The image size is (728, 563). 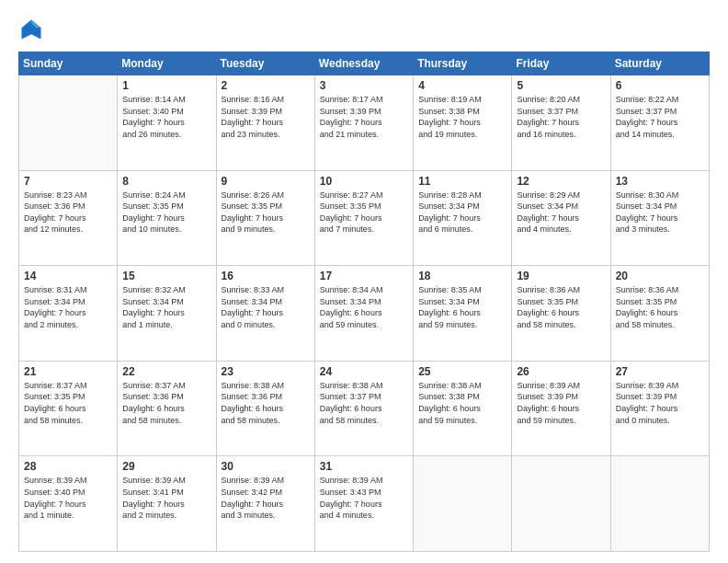 I want to click on calendar-cell: 28Sunrise: 8:39 AM Sunset: 3:40 PM Dayli…, so click(x=68, y=504).